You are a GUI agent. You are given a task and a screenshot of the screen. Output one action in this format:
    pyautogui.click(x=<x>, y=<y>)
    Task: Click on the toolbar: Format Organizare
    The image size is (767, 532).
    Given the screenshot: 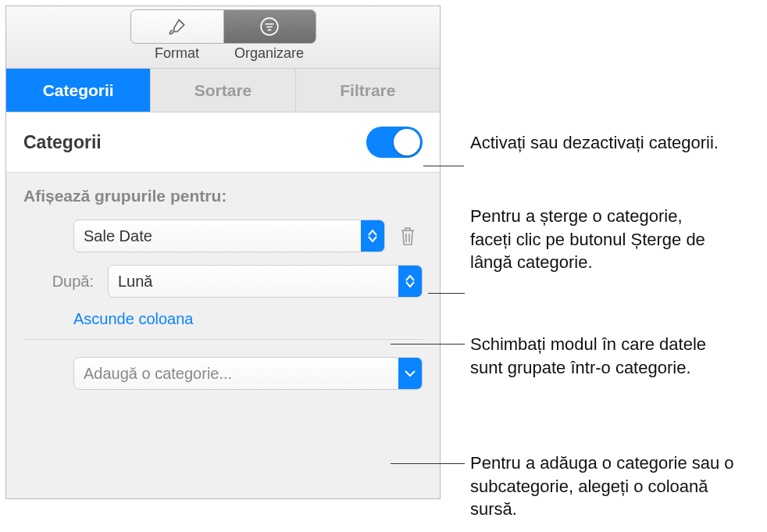 What is the action you would take?
    pyautogui.click(x=223, y=37)
    